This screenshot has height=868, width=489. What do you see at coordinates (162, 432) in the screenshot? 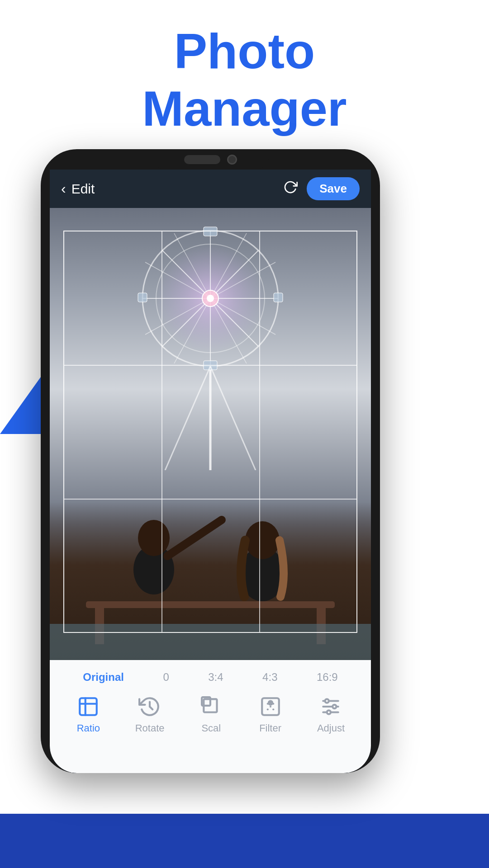
I see `crop-grid-v1` at bounding box center [162, 432].